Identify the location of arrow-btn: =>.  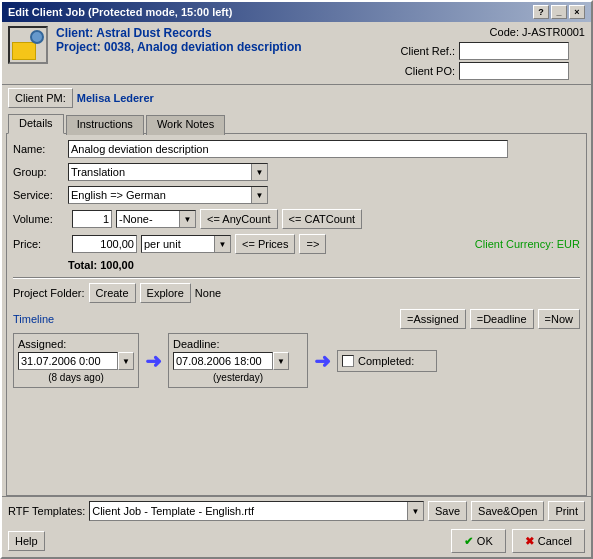
(312, 244).